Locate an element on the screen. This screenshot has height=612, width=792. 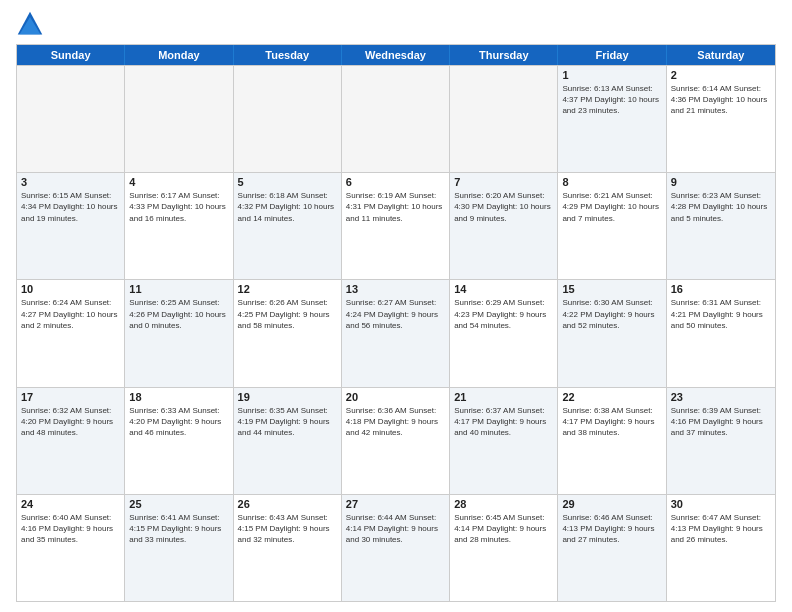
day-cell-18: 18Sunrise: 6:33 AM Sunset: 4:20 PM Dayli… is located at coordinates (179, 441).